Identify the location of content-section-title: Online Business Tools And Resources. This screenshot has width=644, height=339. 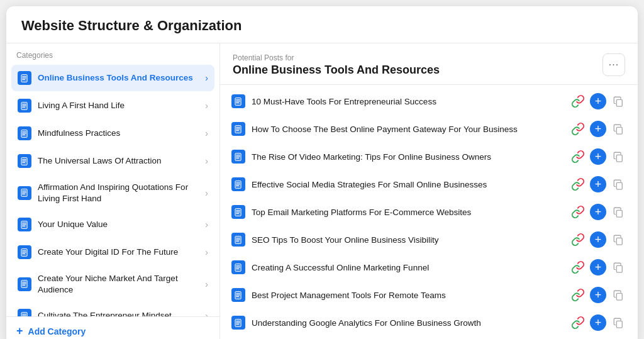
(336, 70).